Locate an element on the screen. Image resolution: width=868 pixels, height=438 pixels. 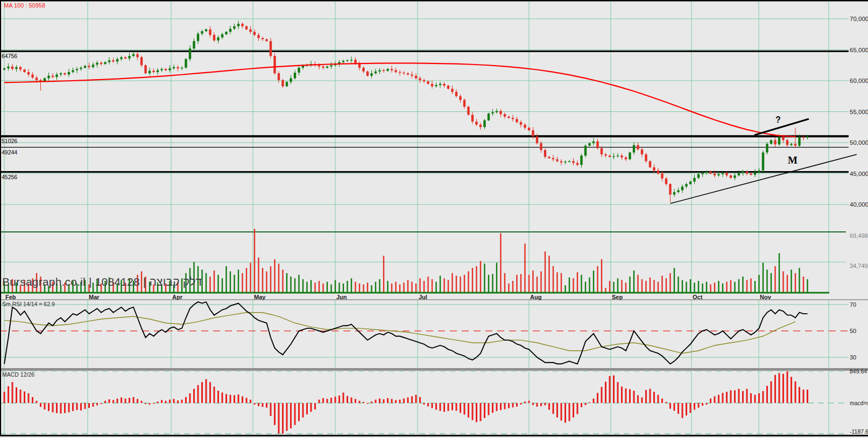
pane-divider is located at coordinates (434, 369).